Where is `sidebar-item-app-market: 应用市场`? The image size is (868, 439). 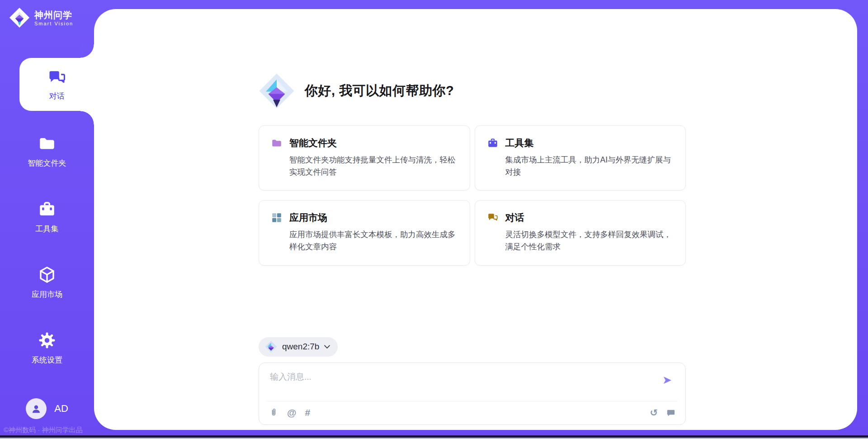
sidebar-item-app-market: 应用市场 is located at coordinates (47, 282).